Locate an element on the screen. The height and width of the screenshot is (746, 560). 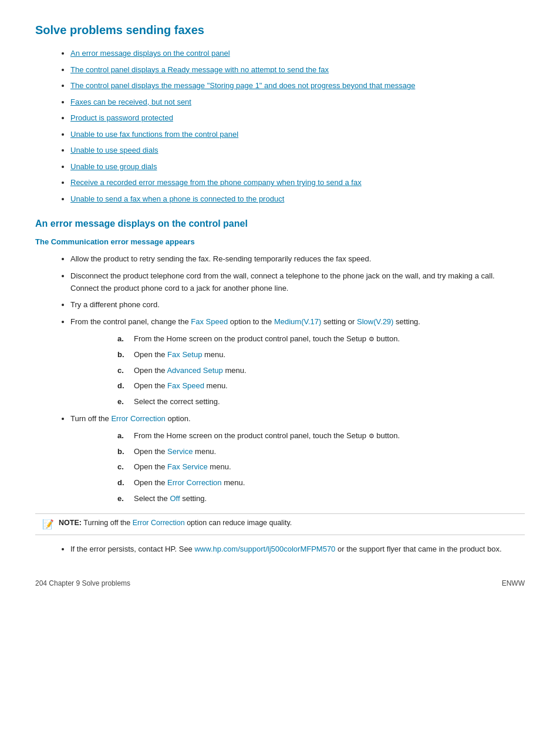
subsection-title: The Communication error message appears is located at coordinates (280, 242).